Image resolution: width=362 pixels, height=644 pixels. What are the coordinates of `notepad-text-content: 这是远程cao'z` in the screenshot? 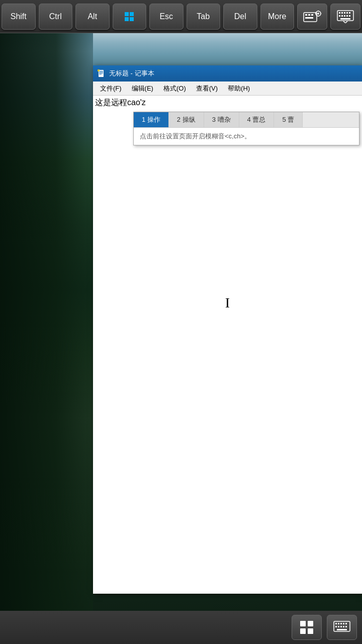 It's located at (121, 103).